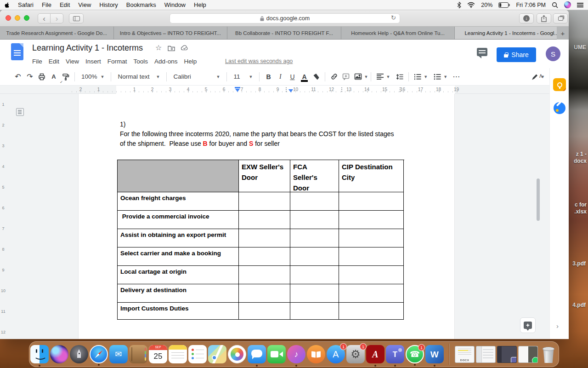 The width and height of the screenshot is (588, 368). I want to click on wifi-icon, so click(471, 5).